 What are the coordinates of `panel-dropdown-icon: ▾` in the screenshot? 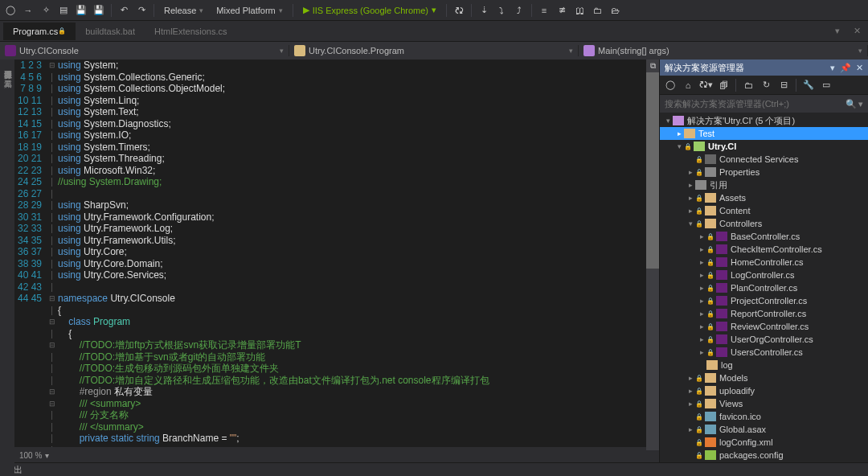 It's located at (833, 68).